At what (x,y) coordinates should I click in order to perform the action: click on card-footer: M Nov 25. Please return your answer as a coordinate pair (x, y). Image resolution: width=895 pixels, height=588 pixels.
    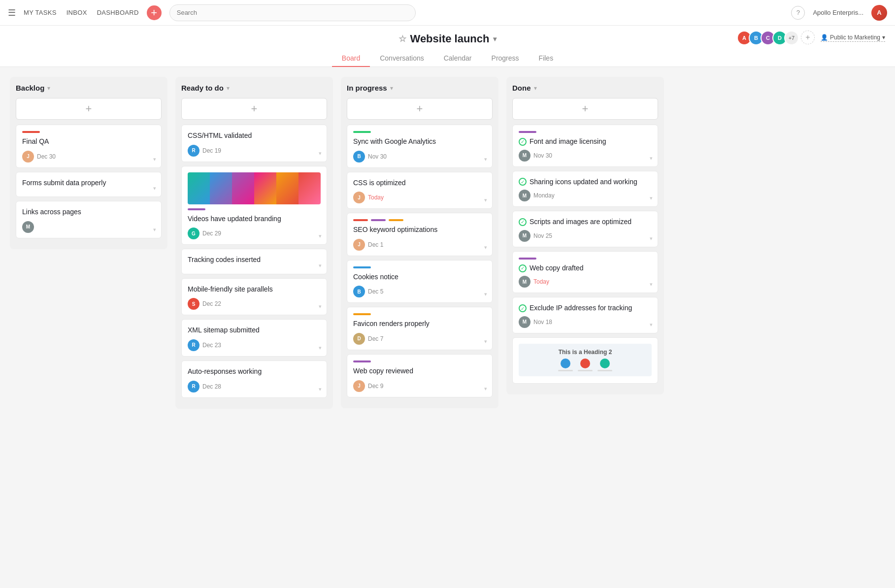
    Looking at the image, I should click on (585, 236).